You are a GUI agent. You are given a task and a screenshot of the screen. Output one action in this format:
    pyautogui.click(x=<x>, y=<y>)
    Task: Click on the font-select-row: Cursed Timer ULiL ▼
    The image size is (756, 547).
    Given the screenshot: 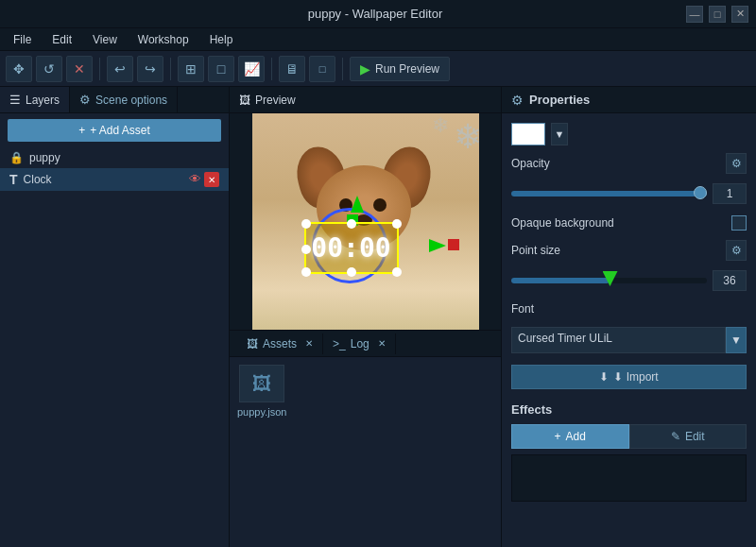 What is the action you would take?
    pyautogui.click(x=629, y=340)
    